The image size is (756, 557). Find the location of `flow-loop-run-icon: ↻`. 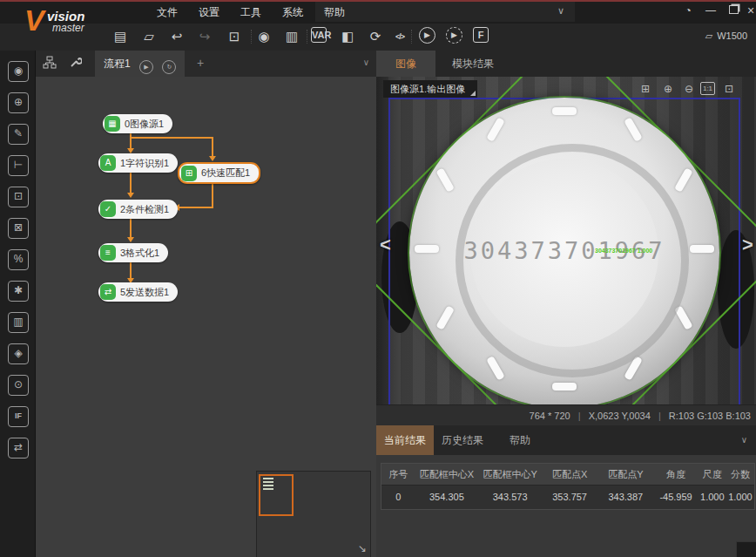

flow-loop-run-icon: ↻ is located at coordinates (169, 67).